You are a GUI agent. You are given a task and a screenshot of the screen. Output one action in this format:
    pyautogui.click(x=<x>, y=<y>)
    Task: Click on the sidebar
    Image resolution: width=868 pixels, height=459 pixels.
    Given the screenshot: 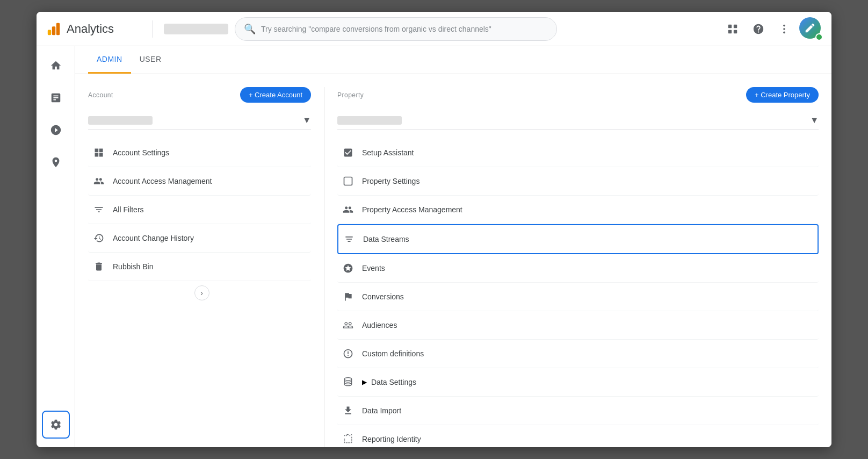 What is the action you would take?
    pyautogui.click(x=56, y=247)
    